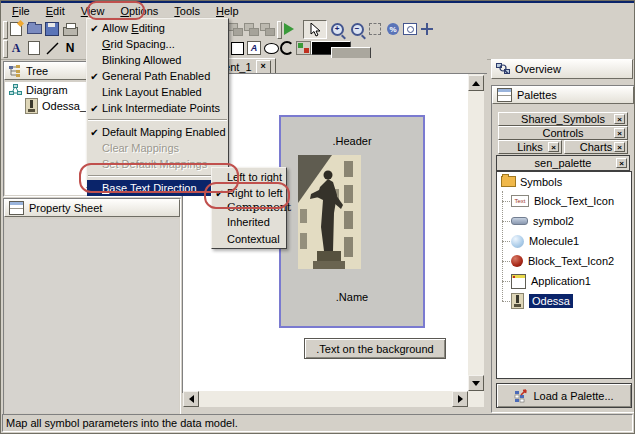 This screenshot has width=635, height=434. Describe the element at coordinates (476, 83) in the screenshot. I see `scroll-up-button` at that location.